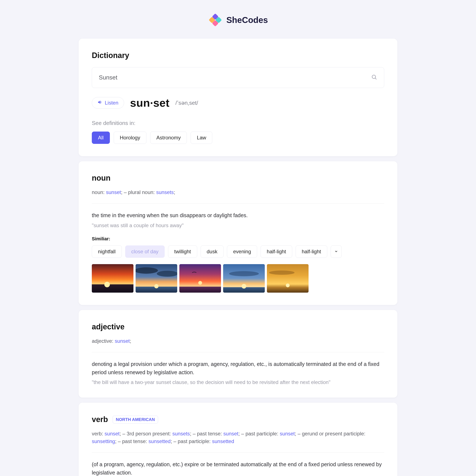 The height and width of the screenshot is (476, 476). What do you see at coordinates (111, 103) in the screenshot?
I see `listen-label: Listen` at bounding box center [111, 103].